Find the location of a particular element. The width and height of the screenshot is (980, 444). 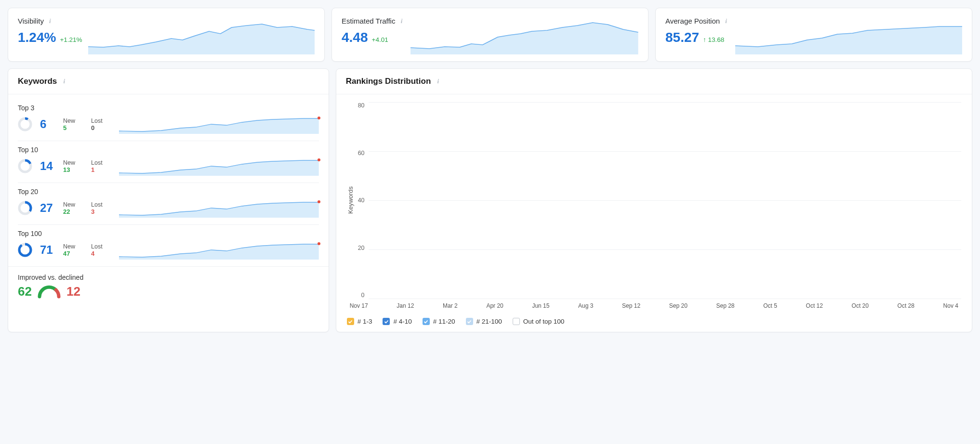

panel-title: Keywords is located at coordinates (38, 81).